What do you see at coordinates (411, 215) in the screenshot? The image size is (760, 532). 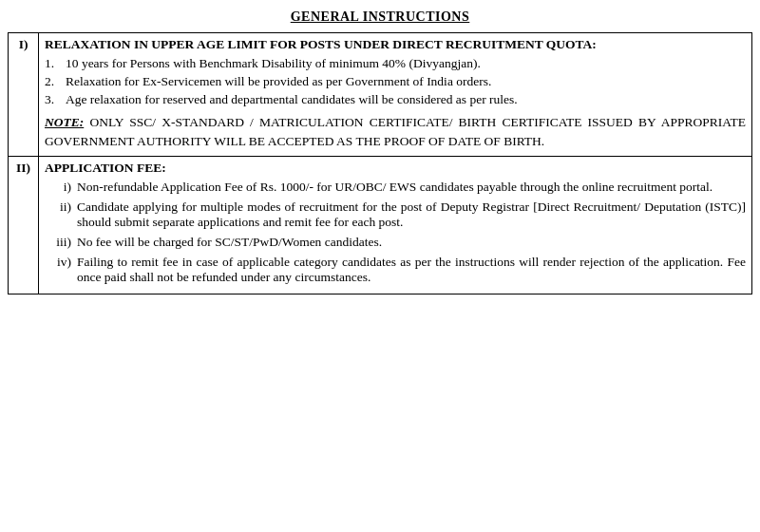 I see `roman-text-ii: Candidate applying for multiple modes of…` at bounding box center [411, 215].